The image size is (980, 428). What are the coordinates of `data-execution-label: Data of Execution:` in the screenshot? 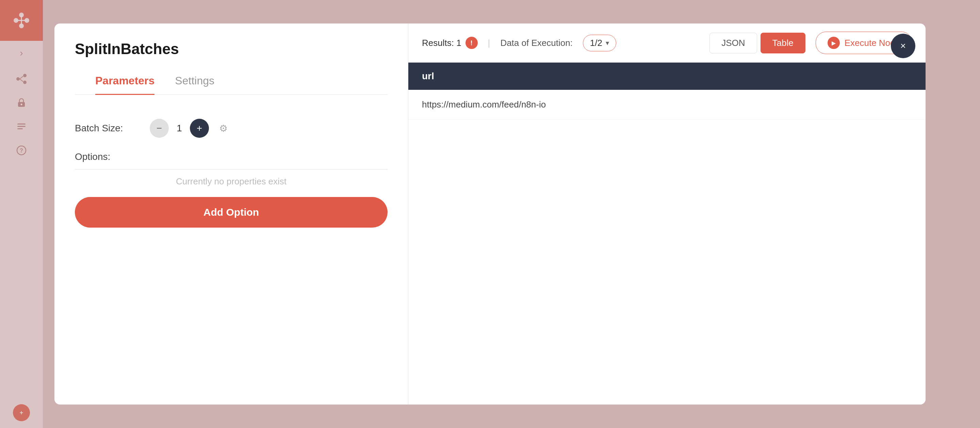 It's located at (536, 43).